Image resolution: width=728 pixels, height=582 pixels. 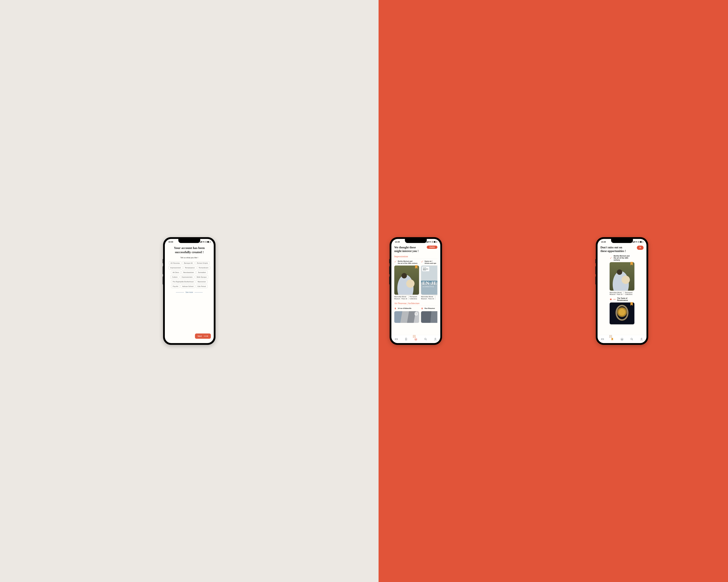 What do you see at coordinates (204, 268) in the screenshot?
I see `chip-romanticism: Romanticism` at bounding box center [204, 268].